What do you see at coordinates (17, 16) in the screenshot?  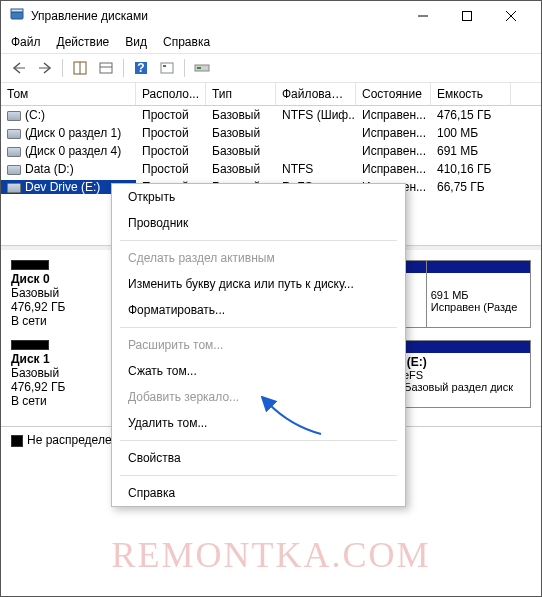 I see `app-icon` at bounding box center [17, 16].